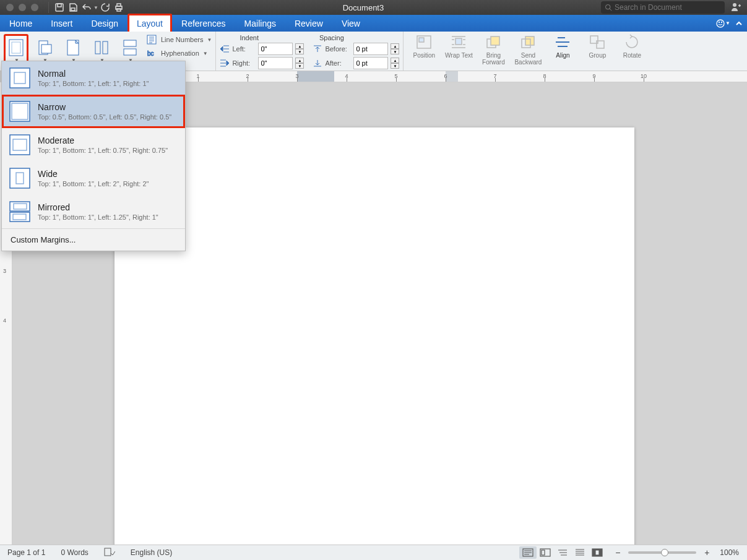  Describe the element at coordinates (309, 51) in the screenshot. I see `paragraph-group: Indent Spacing Left: ▲▼ Before: ▲▼ Right…` at that location.